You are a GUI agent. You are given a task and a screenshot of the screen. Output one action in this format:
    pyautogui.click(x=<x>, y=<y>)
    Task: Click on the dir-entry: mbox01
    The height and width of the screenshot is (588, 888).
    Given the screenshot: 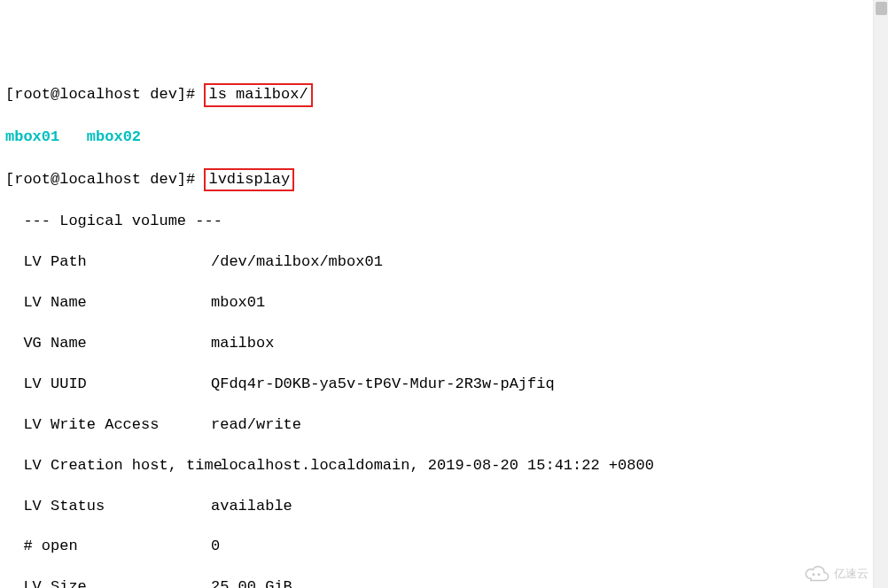 What is the action you would take?
    pyautogui.click(x=32, y=136)
    